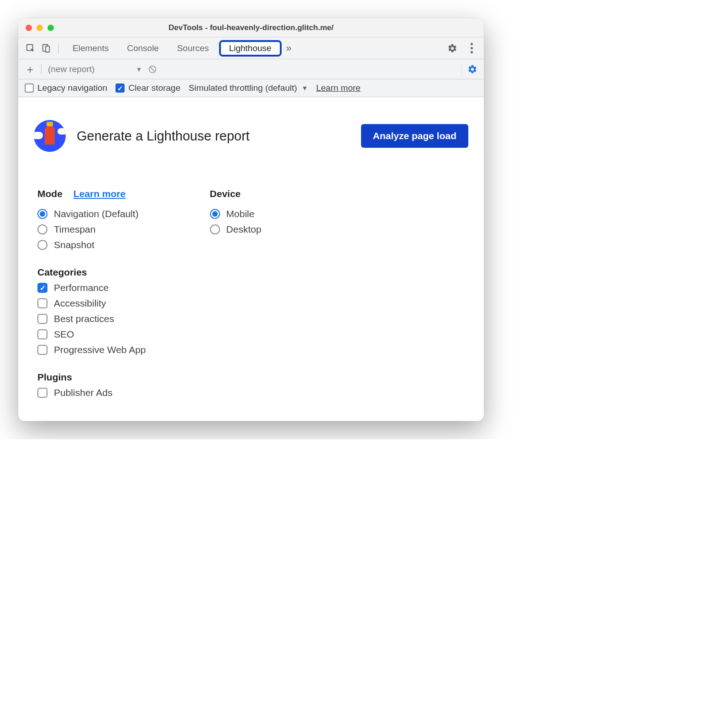 The image size is (702, 728). What do you see at coordinates (472, 69) in the screenshot?
I see `lighthouse-settings-icon` at bounding box center [472, 69].